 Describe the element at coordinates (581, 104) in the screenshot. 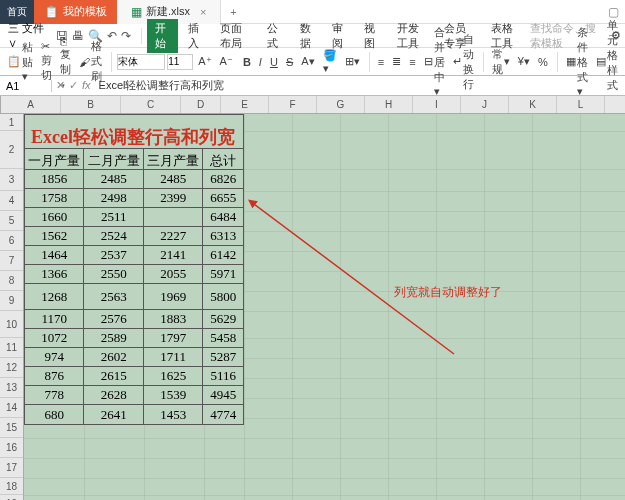

I see `col-header-L: L` at that location.